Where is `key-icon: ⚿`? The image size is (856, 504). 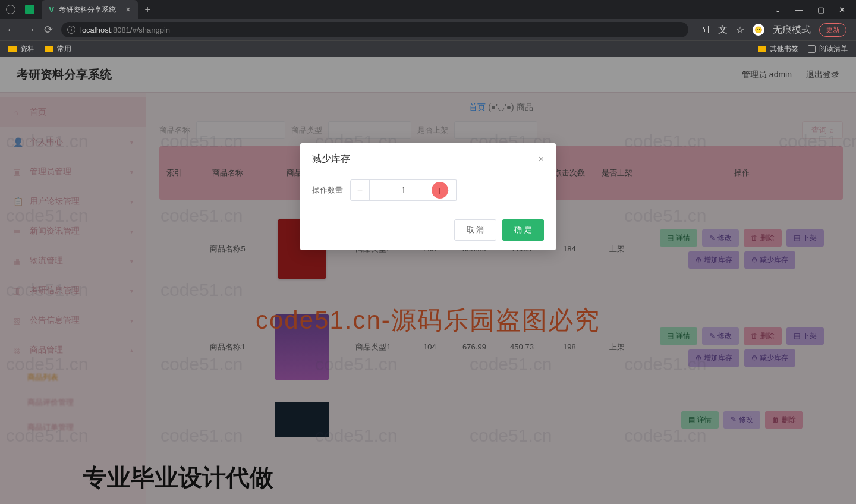
key-icon: ⚿ is located at coordinates (705, 30).